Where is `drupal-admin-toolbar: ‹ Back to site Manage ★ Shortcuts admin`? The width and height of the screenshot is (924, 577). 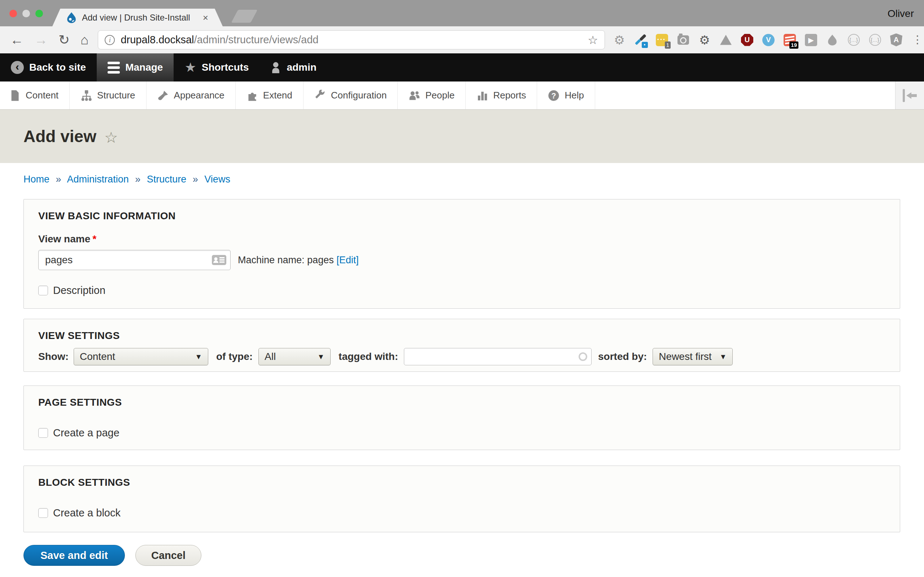 drupal-admin-toolbar: ‹ Back to site Manage ★ Shortcuts admin is located at coordinates (462, 68).